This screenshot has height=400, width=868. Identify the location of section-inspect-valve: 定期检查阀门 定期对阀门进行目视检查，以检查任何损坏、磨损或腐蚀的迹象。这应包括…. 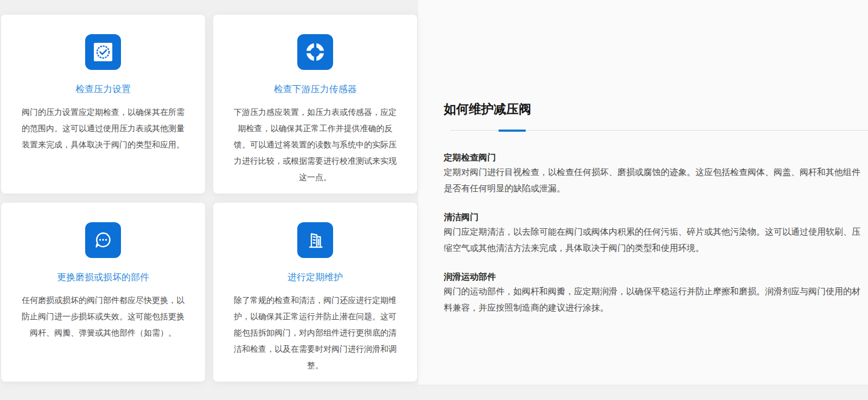
(656, 175).